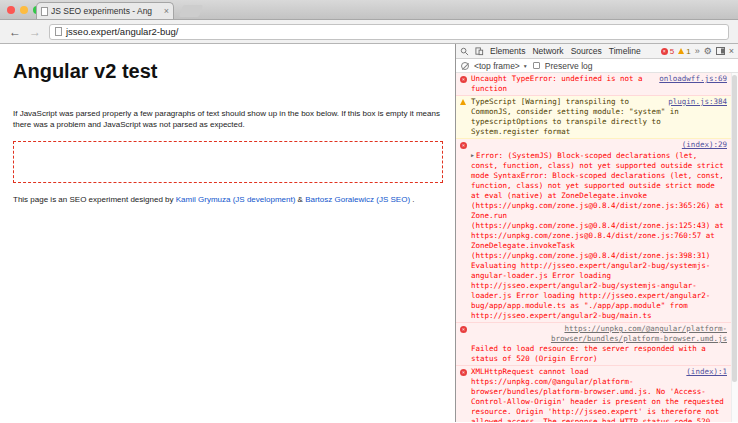 The image size is (738, 423). What do you see at coordinates (734, 228) in the screenshot?
I see `scrollbar-thumb` at bounding box center [734, 228].